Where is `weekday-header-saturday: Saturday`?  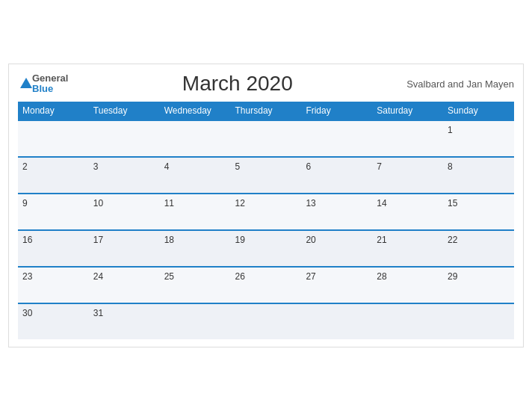 weekday-header-saturday: Saturday is located at coordinates (408, 111).